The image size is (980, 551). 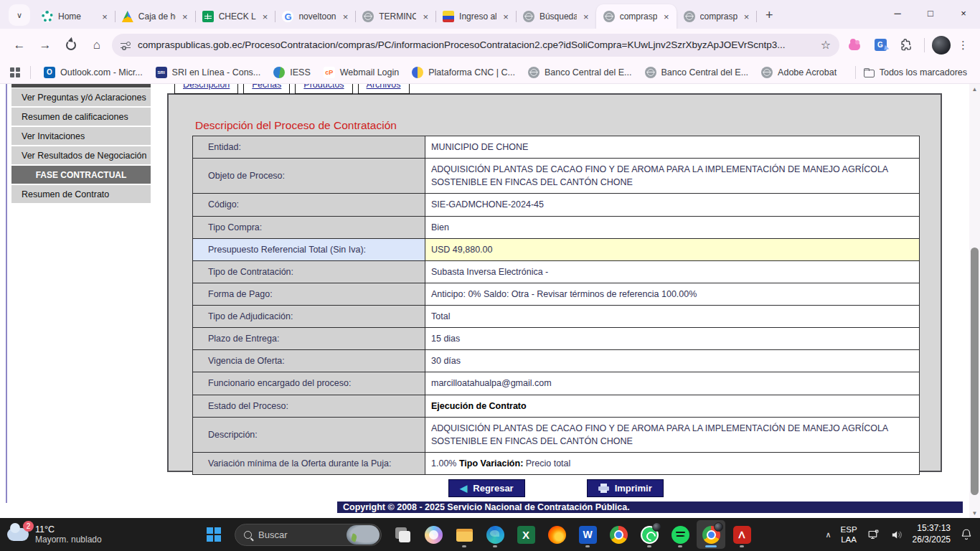 What do you see at coordinates (963, 13) in the screenshot?
I see `close-button: ×` at bounding box center [963, 13].